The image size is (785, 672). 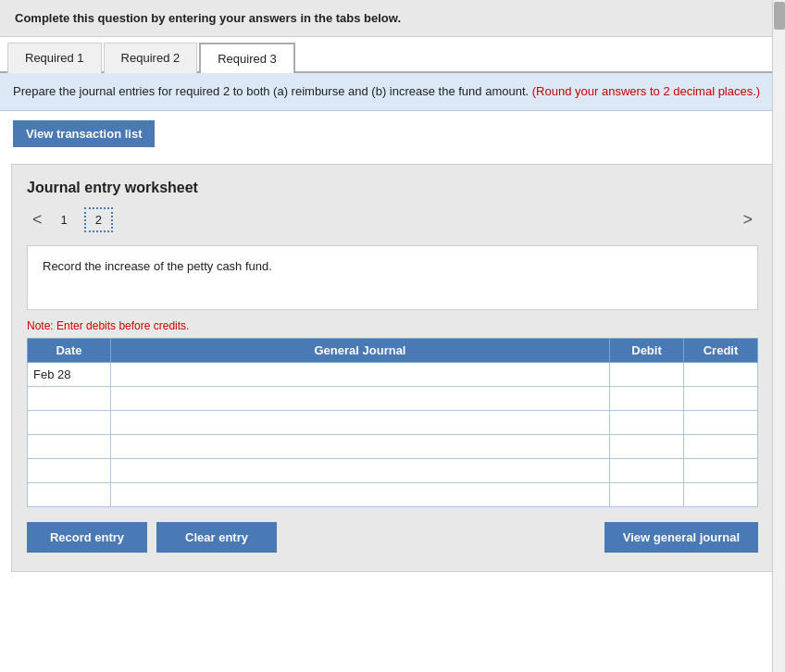 What do you see at coordinates (646, 91) in the screenshot?
I see `round-note: (Round your answers to 2 decimal places.…` at bounding box center [646, 91].